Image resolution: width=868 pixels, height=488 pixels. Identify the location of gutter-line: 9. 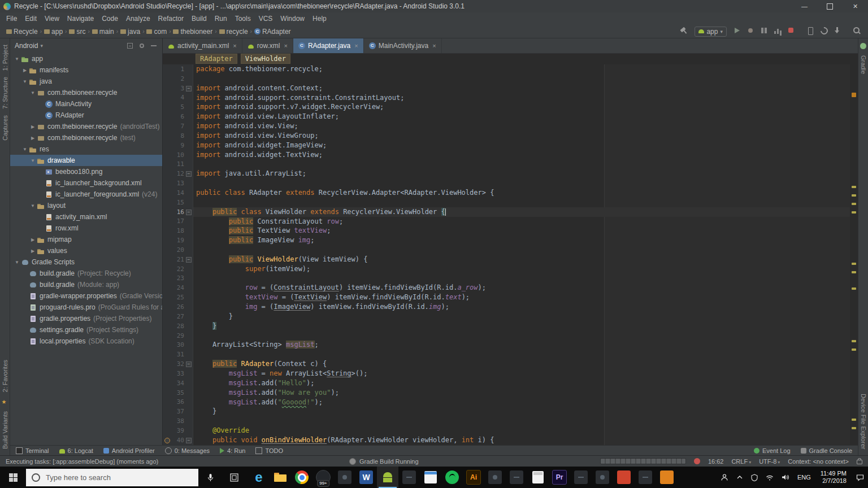
(177, 146).